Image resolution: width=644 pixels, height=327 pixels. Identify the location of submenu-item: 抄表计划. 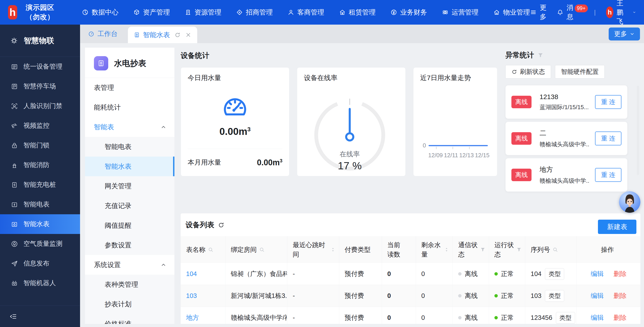
(130, 304).